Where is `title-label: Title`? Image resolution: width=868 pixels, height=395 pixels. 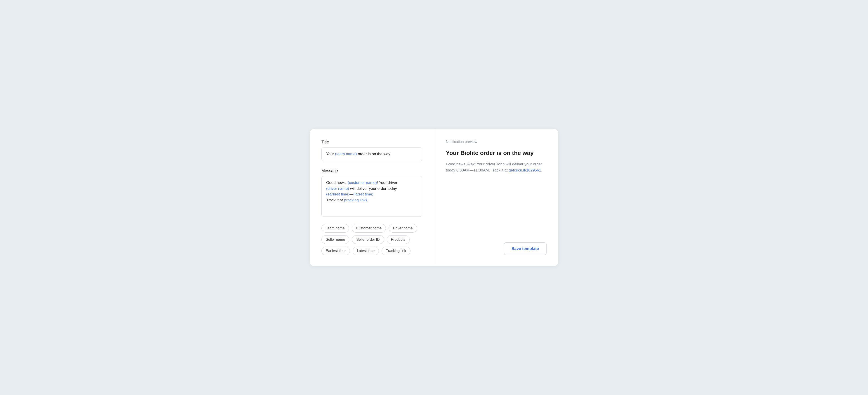 title-label: Title is located at coordinates (372, 142).